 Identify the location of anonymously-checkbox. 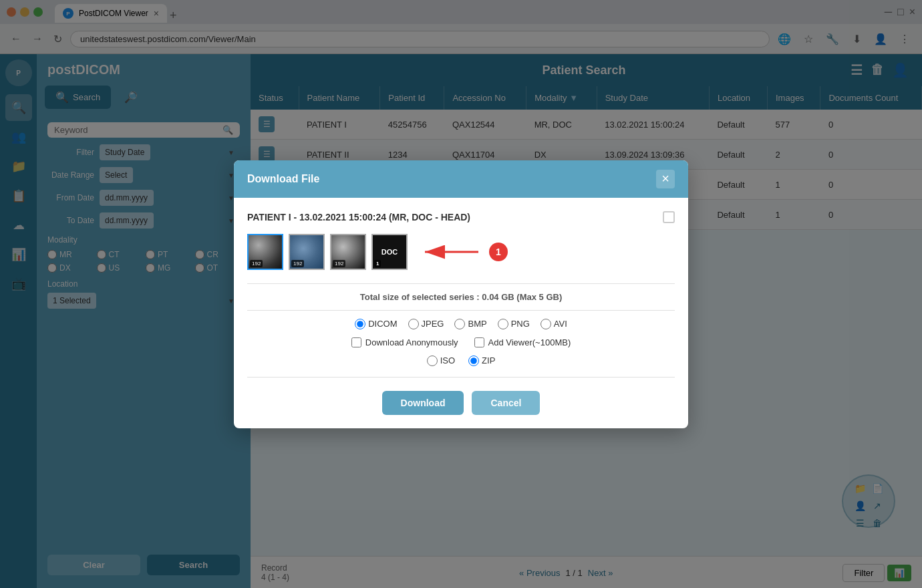
(357, 342).